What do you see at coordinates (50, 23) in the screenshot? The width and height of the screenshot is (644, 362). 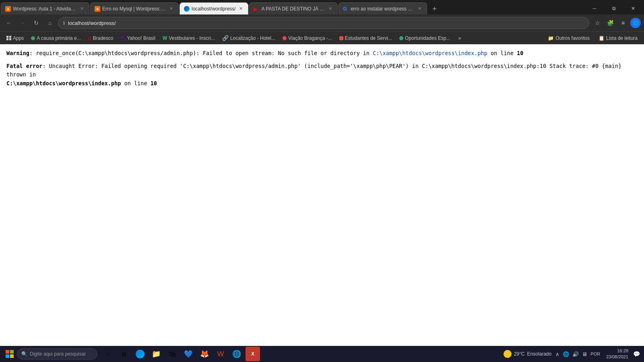 I see `home-button: ⌂` at bounding box center [50, 23].